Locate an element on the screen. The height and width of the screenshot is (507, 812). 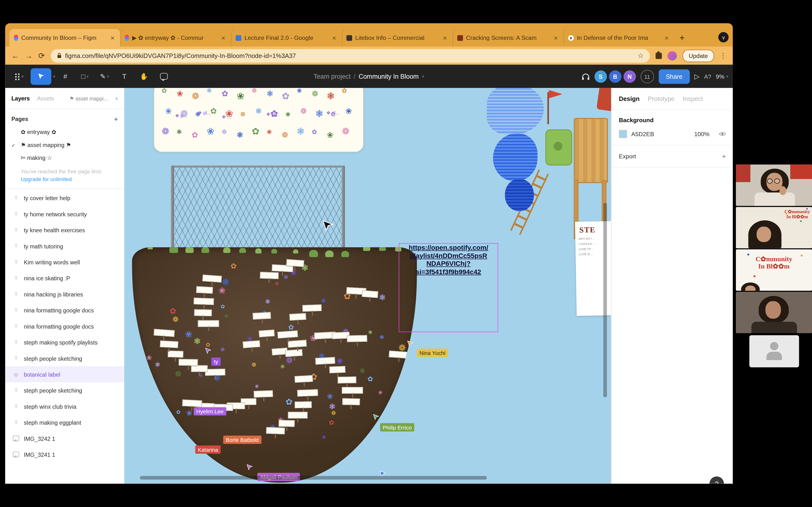
current-page-indicator: ⚑ asset mappi... is located at coordinates (89, 98).